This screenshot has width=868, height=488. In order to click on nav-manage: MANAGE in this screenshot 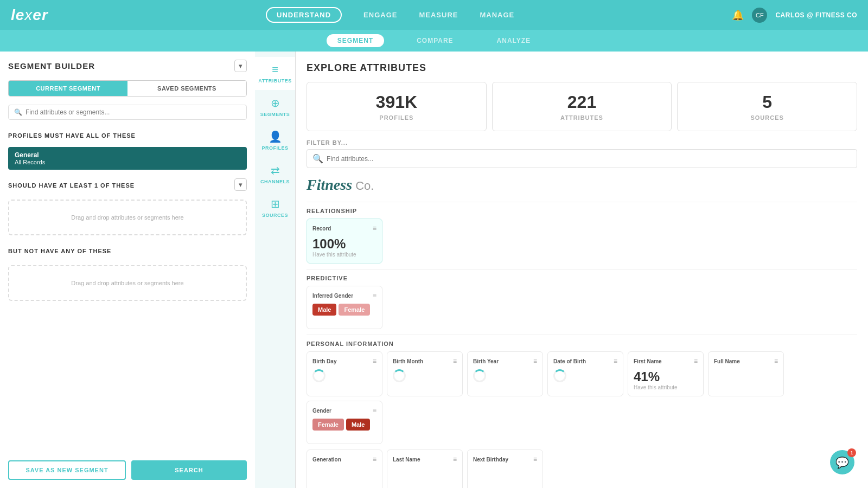, I will do `click(497, 15)`.